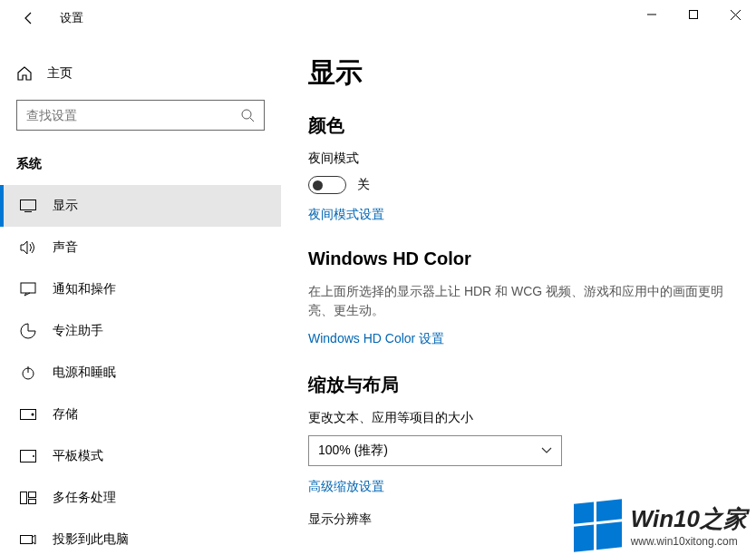  What do you see at coordinates (519, 418) in the screenshot?
I see `scale-label: 更改文本、应用等项目的大小` at bounding box center [519, 418].